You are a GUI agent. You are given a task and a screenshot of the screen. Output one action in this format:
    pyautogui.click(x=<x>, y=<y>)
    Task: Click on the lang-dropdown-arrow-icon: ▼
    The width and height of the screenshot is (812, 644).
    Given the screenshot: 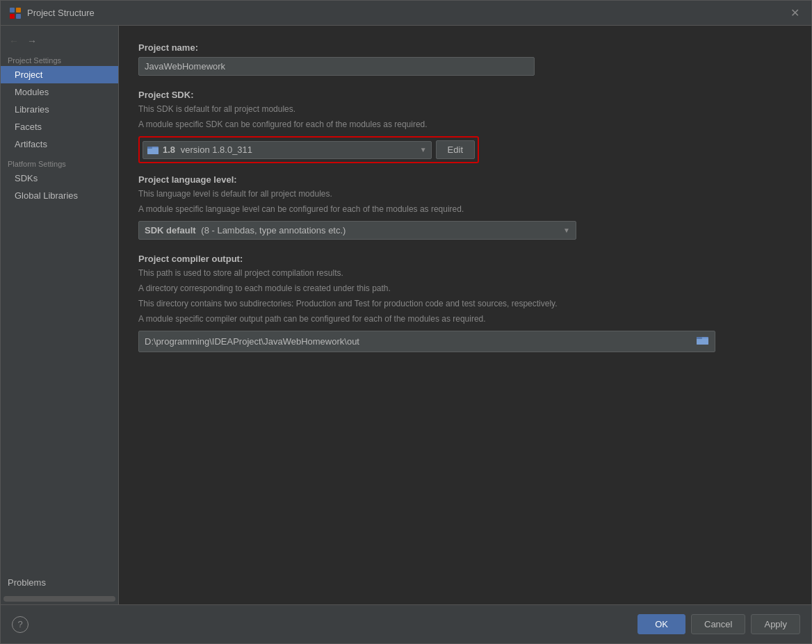 What is the action you would take?
    pyautogui.click(x=567, y=231)
    